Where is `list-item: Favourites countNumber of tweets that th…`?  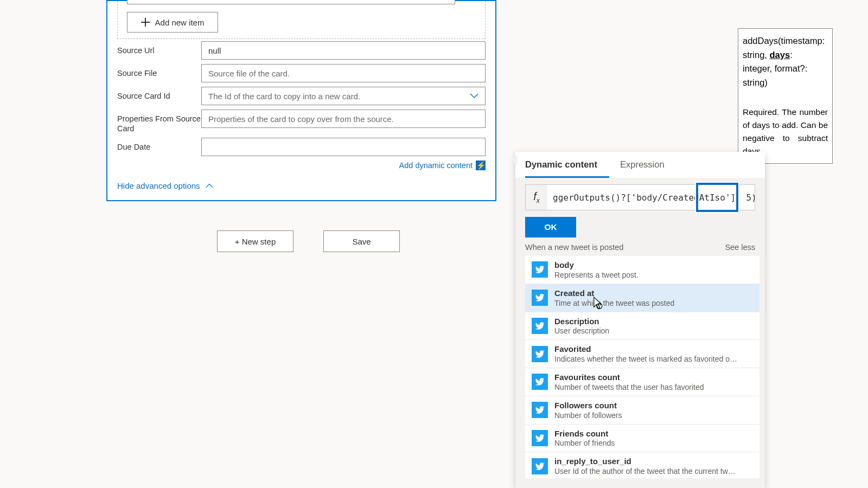 list-item: Favourites countNumber of tweets that th… is located at coordinates (642, 382).